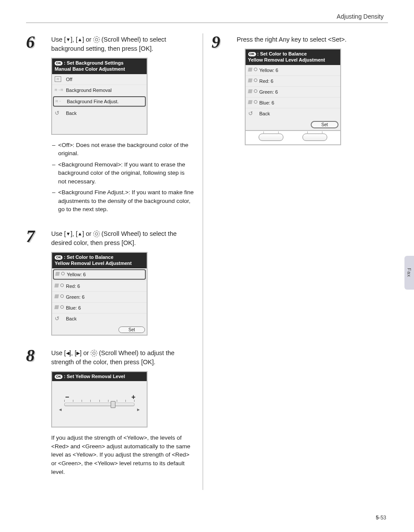 This screenshot has height=532, width=414. What do you see at coordinates (99, 377) in the screenshot?
I see `lcd-title: OK: Set Yellow Removal Level` at bounding box center [99, 377].